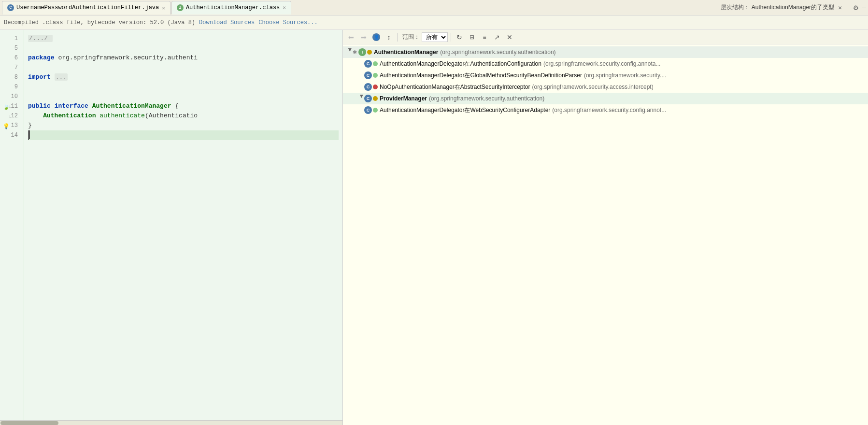 This screenshot has width=868, height=425. What do you see at coordinates (609, 110) in the screenshot?
I see `node5-pkg: (org.springframework.security.config.ann…` at bounding box center [609, 110].